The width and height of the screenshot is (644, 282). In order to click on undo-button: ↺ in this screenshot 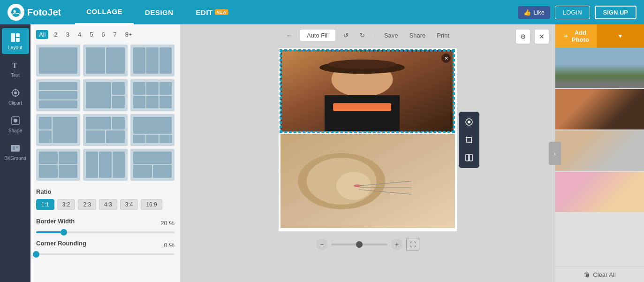, I will do `click(346, 36)`.